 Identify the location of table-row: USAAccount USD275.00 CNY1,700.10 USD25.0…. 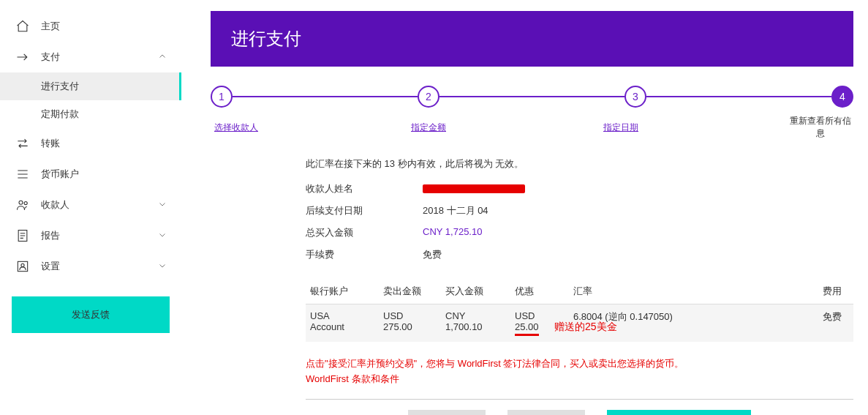
(579, 324).